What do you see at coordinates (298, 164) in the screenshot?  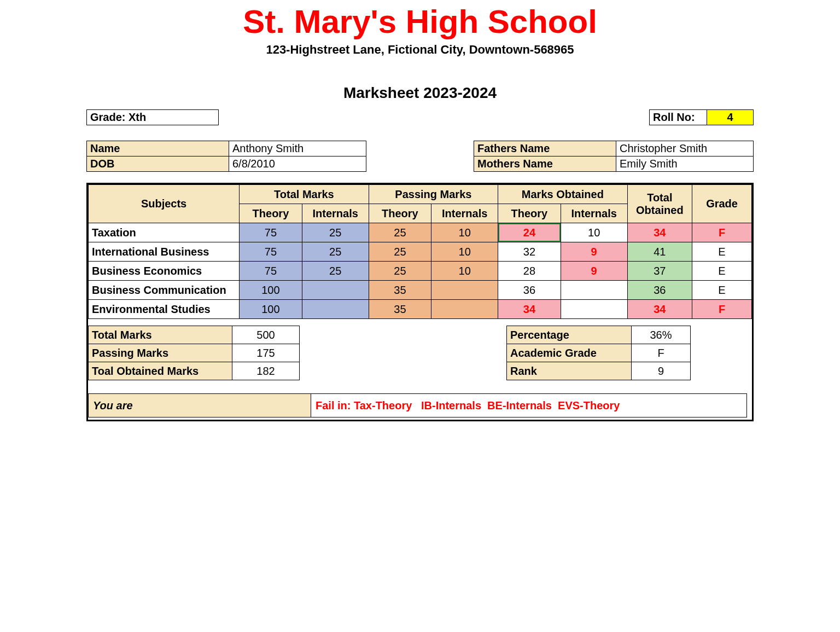 I see `student-dob: 6/8/2010` at bounding box center [298, 164].